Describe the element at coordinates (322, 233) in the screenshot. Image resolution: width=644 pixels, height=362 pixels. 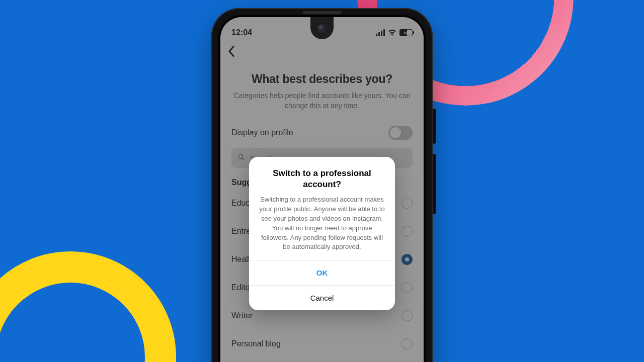
I see `switch-account-dialog: Switch to a professional account? Switch…` at that location.